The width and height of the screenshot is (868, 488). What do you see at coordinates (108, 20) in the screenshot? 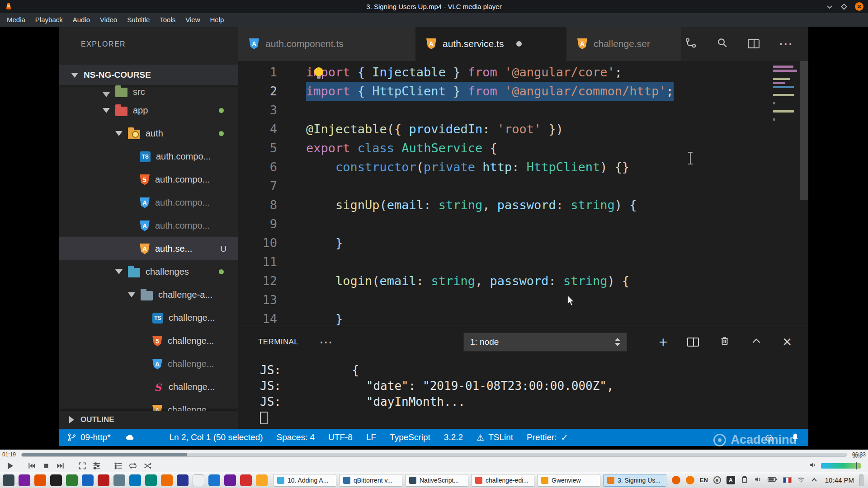
I see `menu-video: Video` at bounding box center [108, 20].